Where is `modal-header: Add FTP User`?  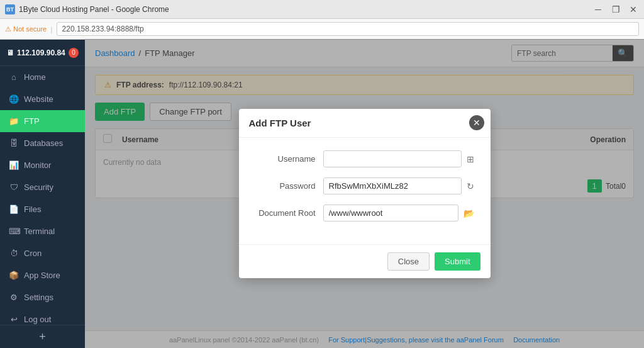
modal-header: Add FTP User is located at coordinates (365, 123).